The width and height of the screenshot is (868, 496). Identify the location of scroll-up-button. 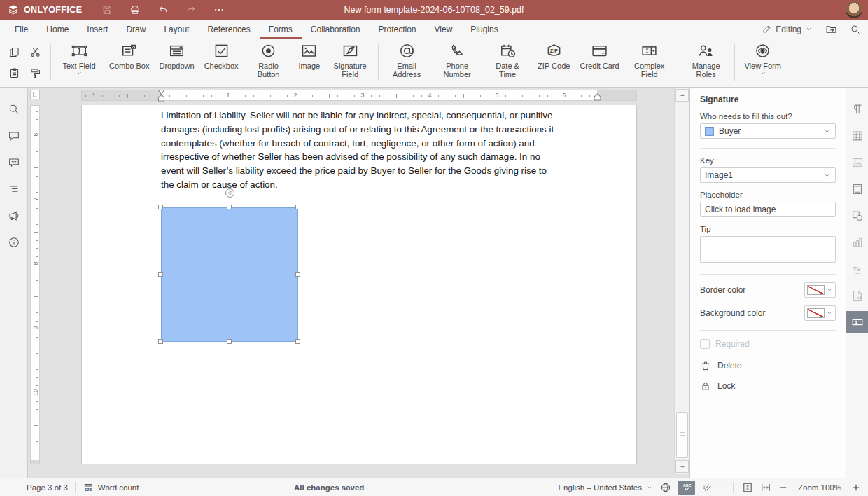
(682, 95).